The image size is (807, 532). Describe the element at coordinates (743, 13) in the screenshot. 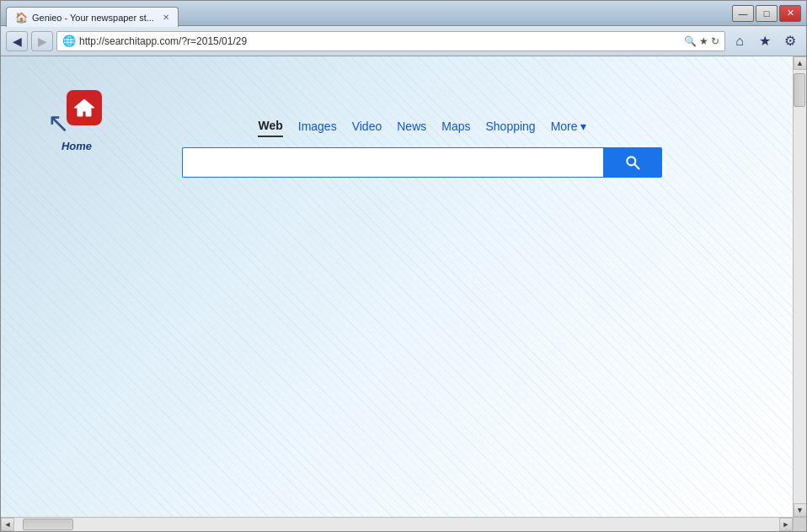

I see `minimize-button: —` at that location.